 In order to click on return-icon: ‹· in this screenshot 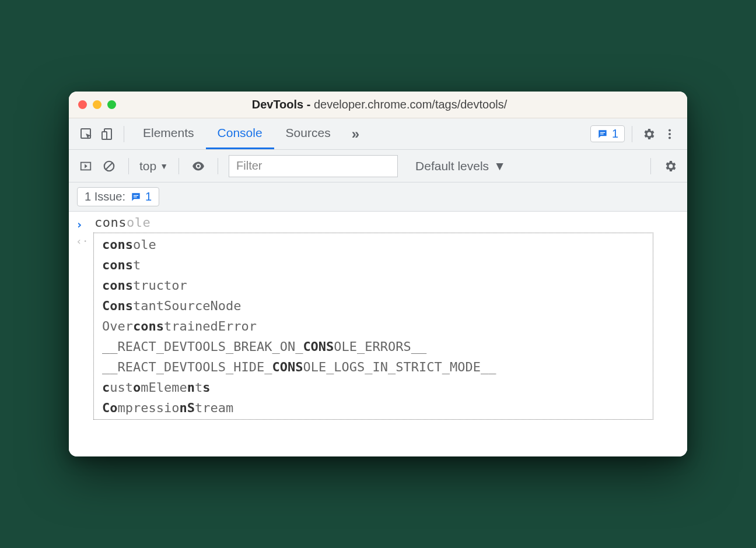, I will do `click(85, 240)`.